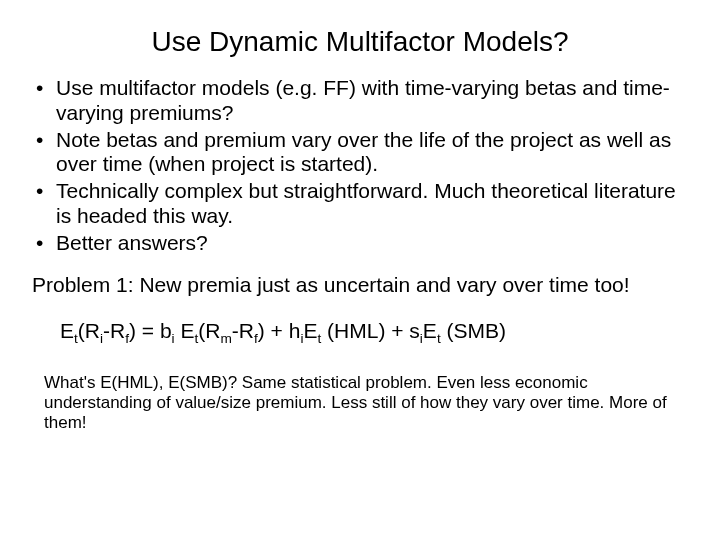 The image size is (720, 540). What do you see at coordinates (474, 330) in the screenshot?
I see `eq-part: (SMB)` at bounding box center [474, 330].